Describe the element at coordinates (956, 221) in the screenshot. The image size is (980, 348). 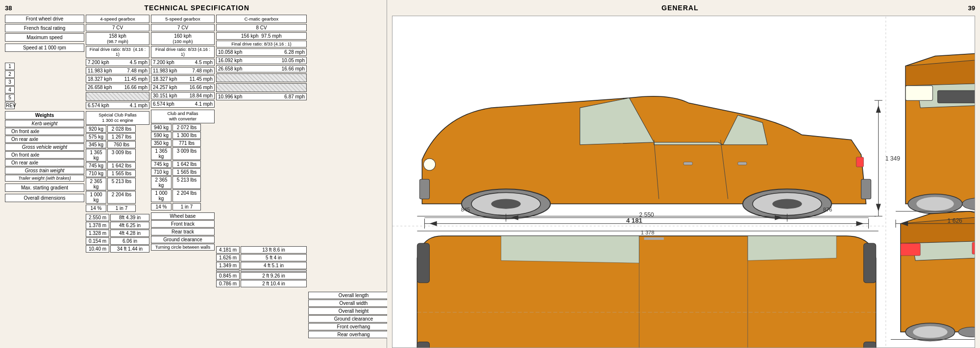
I see `svg-text: 1 626` at that location.